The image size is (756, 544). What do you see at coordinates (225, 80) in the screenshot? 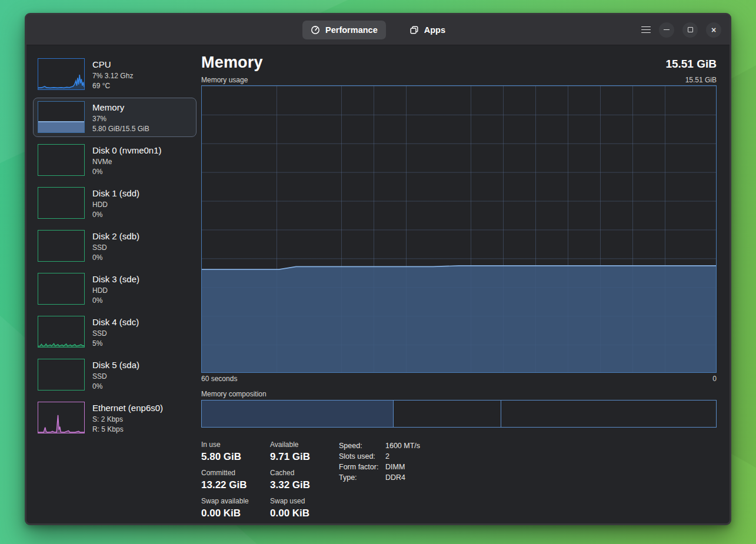
I see `usage-graph-title: Memory usage` at bounding box center [225, 80].